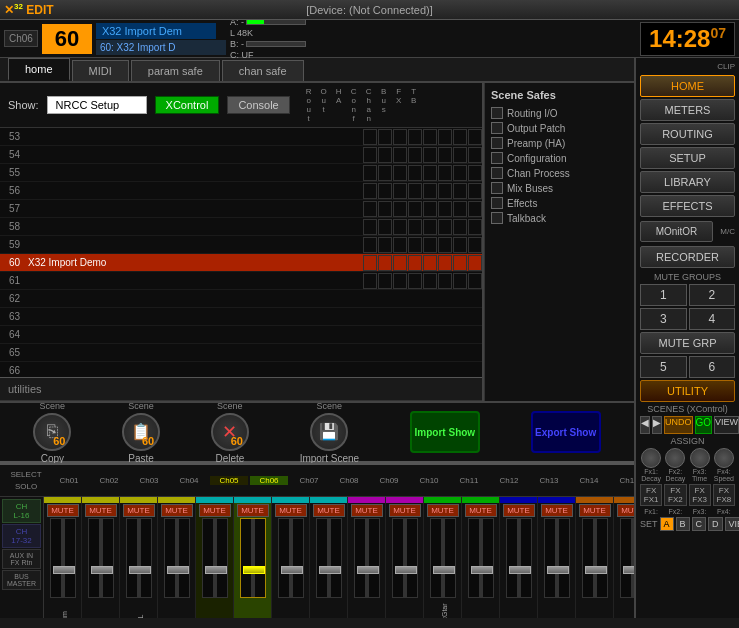 The width and height of the screenshot is (739, 628). Describe the element at coordinates (688, 86) in the screenshot. I see `home-button: HOME` at that location.